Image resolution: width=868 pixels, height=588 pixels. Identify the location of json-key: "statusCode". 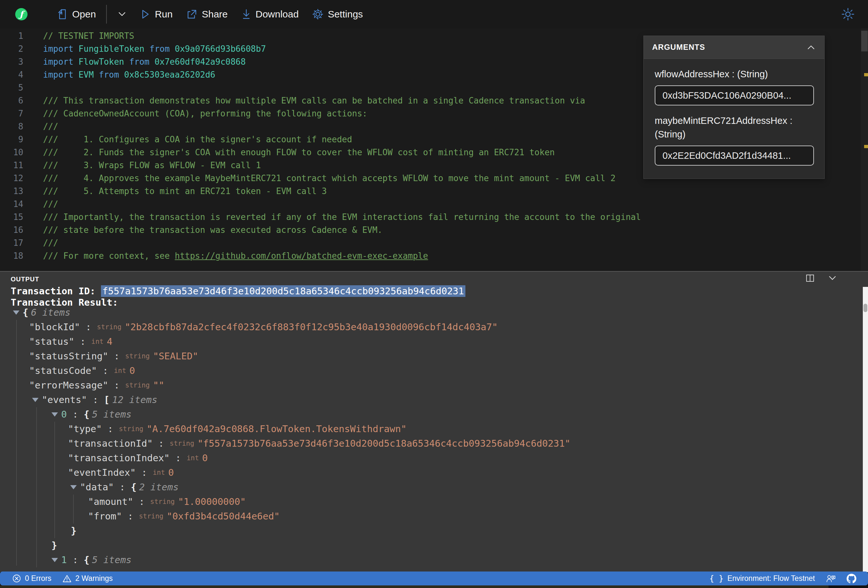
(63, 371).